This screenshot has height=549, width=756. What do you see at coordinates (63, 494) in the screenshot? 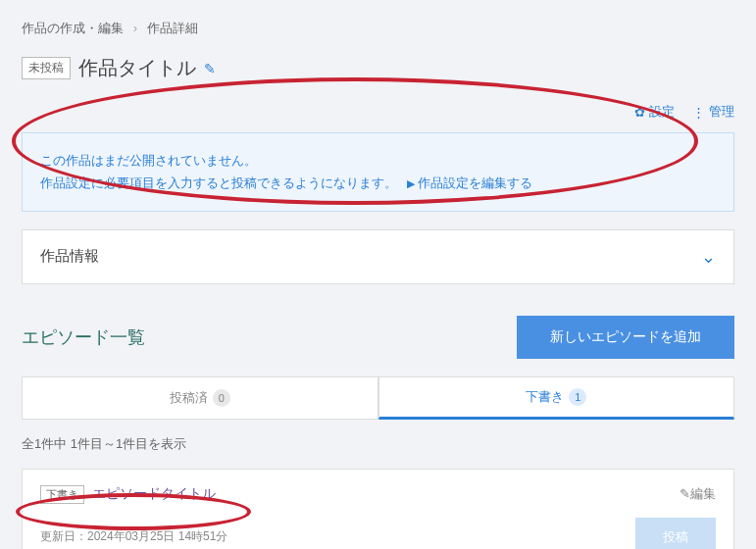
I see `episode-draft-badge: 下書き` at bounding box center [63, 494].